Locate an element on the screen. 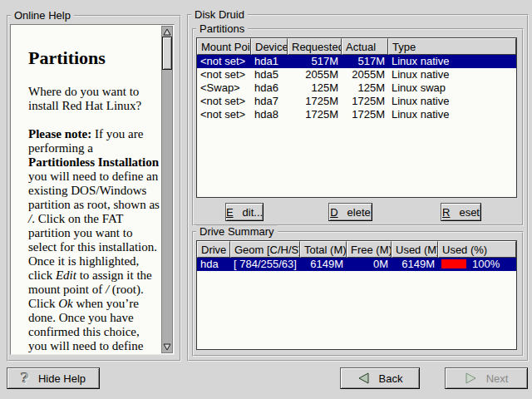  arrow-up-icon is located at coordinates (167, 32).